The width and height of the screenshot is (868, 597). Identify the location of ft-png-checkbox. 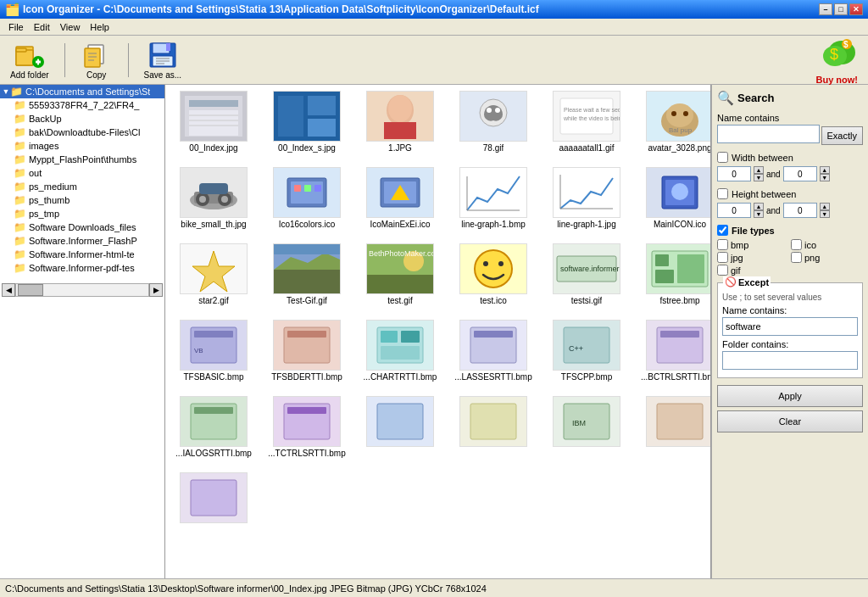
(797, 258).